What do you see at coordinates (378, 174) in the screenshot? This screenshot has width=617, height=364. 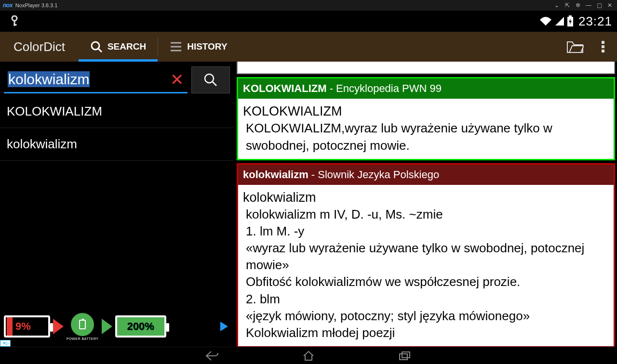 I see `card-source: Slownik Jezyka Polskiego` at bounding box center [378, 174].